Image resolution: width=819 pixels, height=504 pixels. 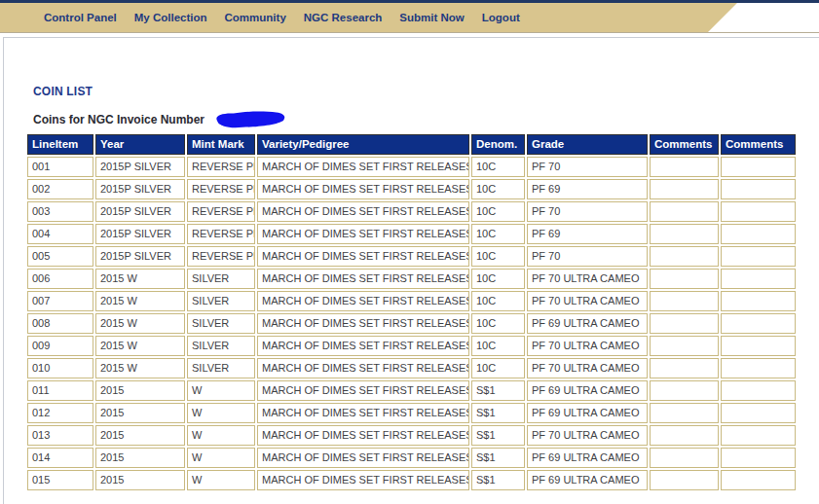 What do you see at coordinates (60, 212) in the screenshot?
I see `cell-lineitem: 003` at bounding box center [60, 212].